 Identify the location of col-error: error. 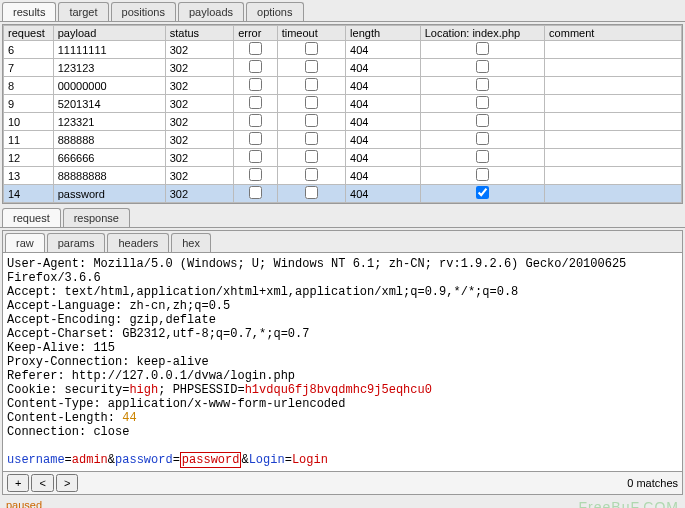
(256, 34).